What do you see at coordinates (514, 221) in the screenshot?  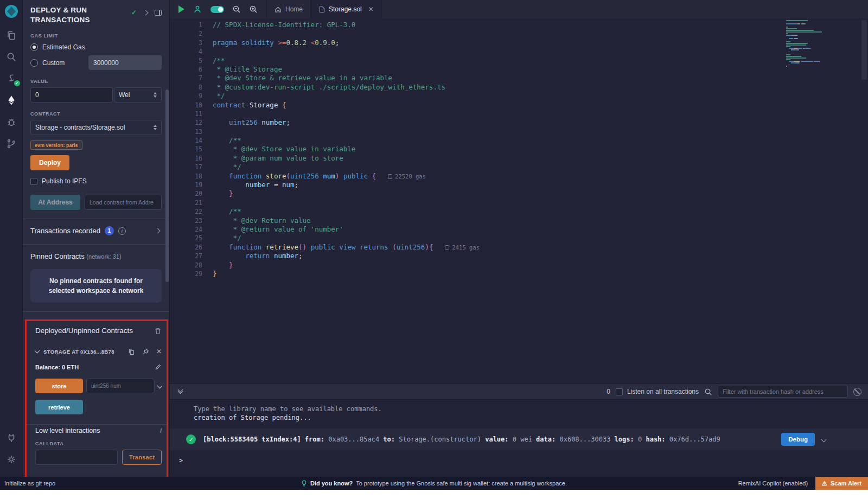 I see `code-line: * @dev Return value` at bounding box center [514, 221].